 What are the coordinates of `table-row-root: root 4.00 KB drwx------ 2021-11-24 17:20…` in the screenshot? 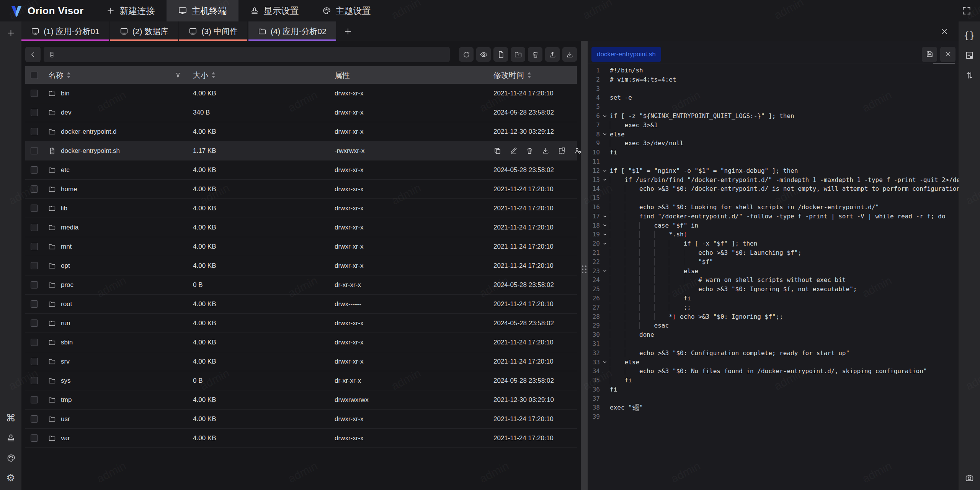 It's located at (301, 304).